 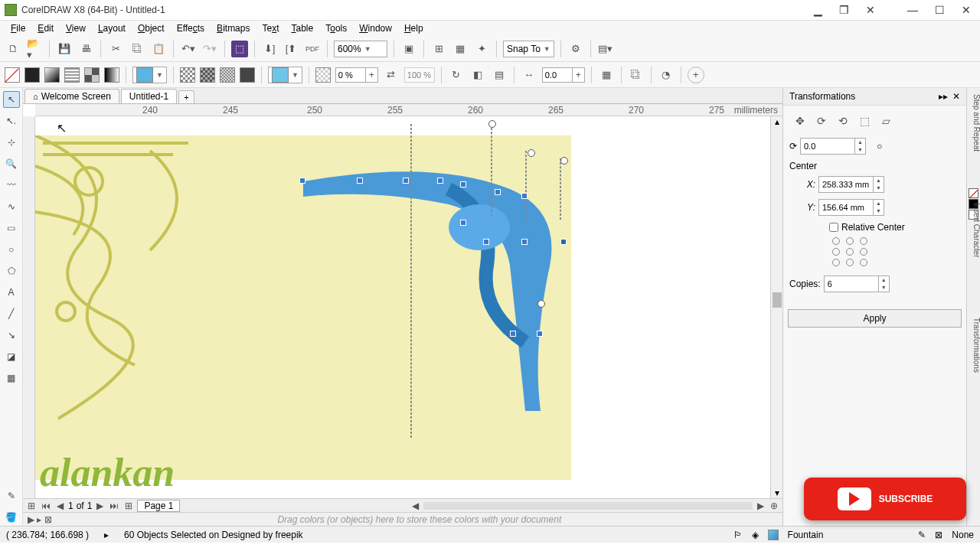 What do you see at coordinates (11, 228) in the screenshot?
I see `rectangle-tool-icon: ▭` at bounding box center [11, 228].